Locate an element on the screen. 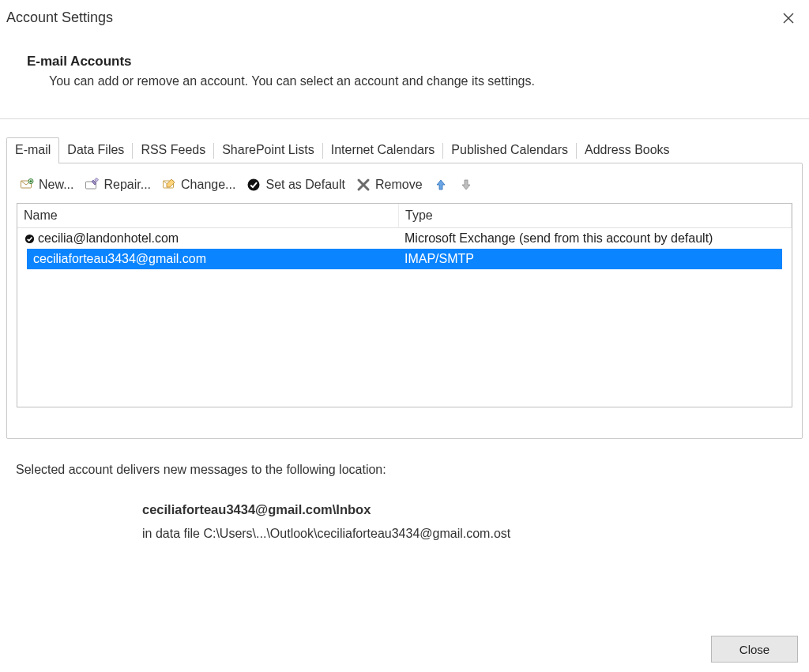 Image resolution: width=809 pixels, height=672 pixels. tab-label: Published Calendars is located at coordinates (510, 150).